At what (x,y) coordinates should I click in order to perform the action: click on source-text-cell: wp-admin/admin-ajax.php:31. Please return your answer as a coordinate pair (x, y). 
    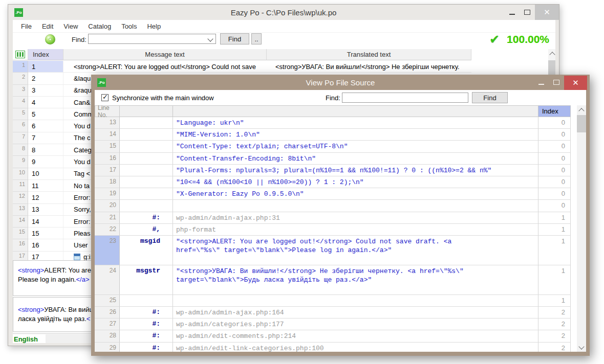
    Looking at the image, I should click on (356, 218).